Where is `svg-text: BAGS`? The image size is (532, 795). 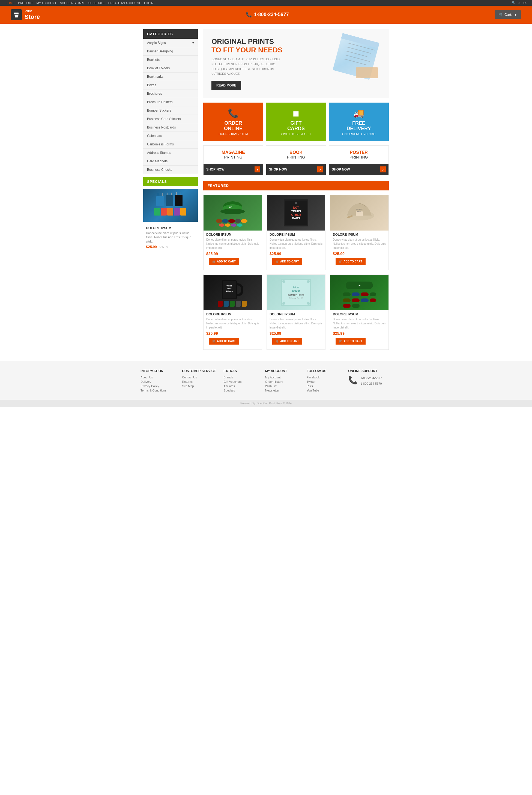
svg-text: BAGS is located at coordinates (296, 219).